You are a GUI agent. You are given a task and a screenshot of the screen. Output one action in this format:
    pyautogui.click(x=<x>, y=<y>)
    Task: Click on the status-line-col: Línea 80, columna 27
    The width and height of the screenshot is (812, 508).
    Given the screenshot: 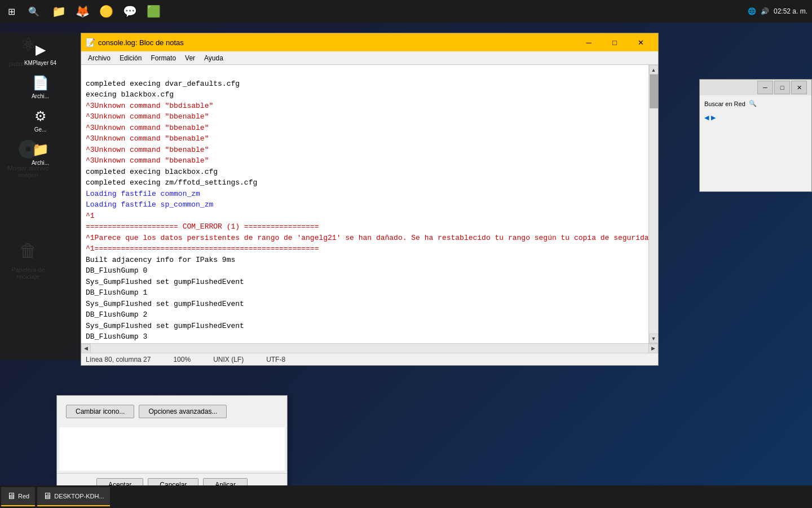 What is the action you would take?
    pyautogui.click(x=118, y=360)
    